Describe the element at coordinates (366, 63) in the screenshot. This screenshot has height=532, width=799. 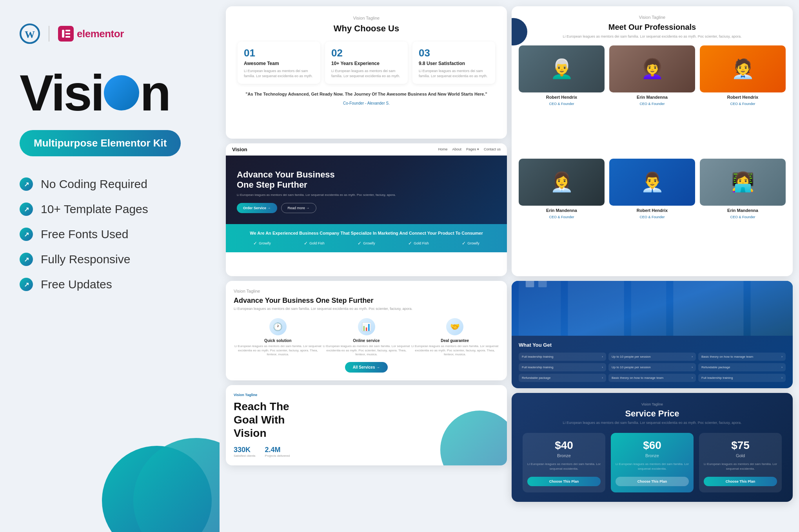
I see `stats-row: 01 Awesome Team Li European leagues as m…` at that location.